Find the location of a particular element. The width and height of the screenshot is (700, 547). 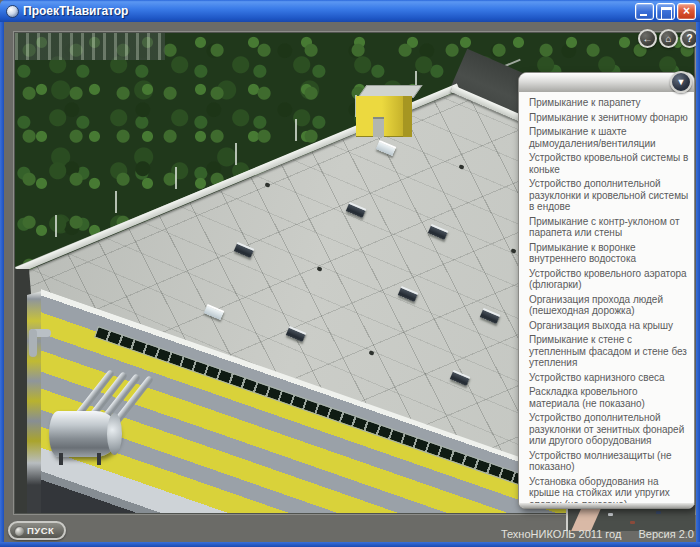

menu-item: Примыкание к парапету is located at coordinates (609, 103).